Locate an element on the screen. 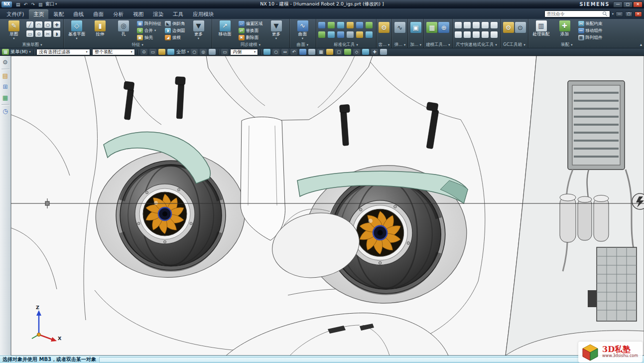  offset-region-button: ▱ 偏置区域 is located at coordinates (251, 24).